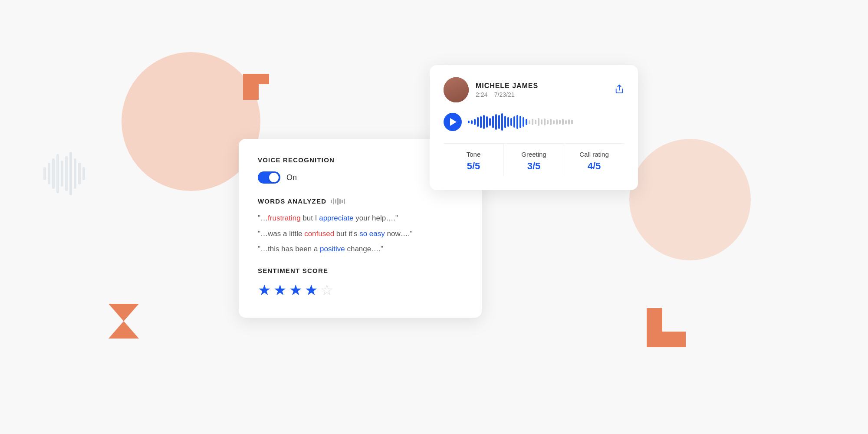 This screenshot has height=434, width=868. What do you see at coordinates (534, 90) in the screenshot?
I see `call-card-header: MICHELE JAMES 2:24 7/23/21` at bounding box center [534, 90].